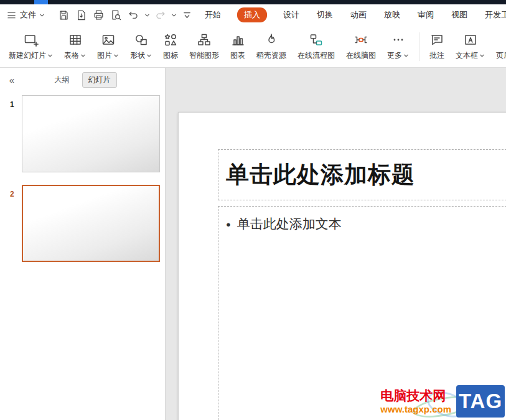 The height and width of the screenshot is (420, 506). I want to click on slide-thumbnail-row: 2, so click(82, 223).